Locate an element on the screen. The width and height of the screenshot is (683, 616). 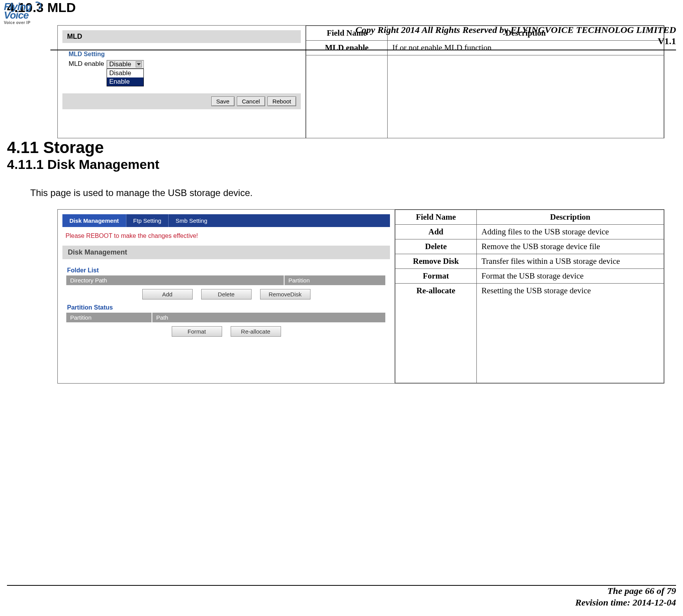
disk-field-realloc: Re-allocate is located at coordinates (436, 333).